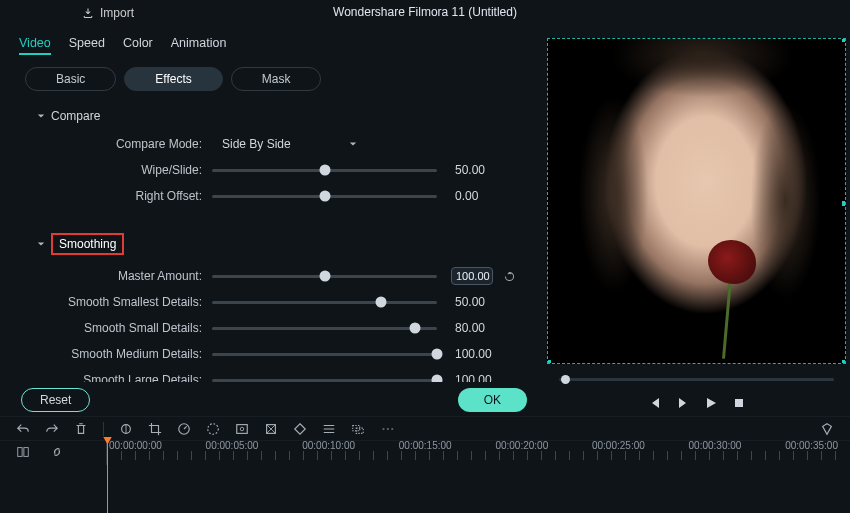 This screenshot has width=850, height=513. What do you see at coordinates (324, 196) in the screenshot?
I see `right-offset-slider` at bounding box center [324, 196].